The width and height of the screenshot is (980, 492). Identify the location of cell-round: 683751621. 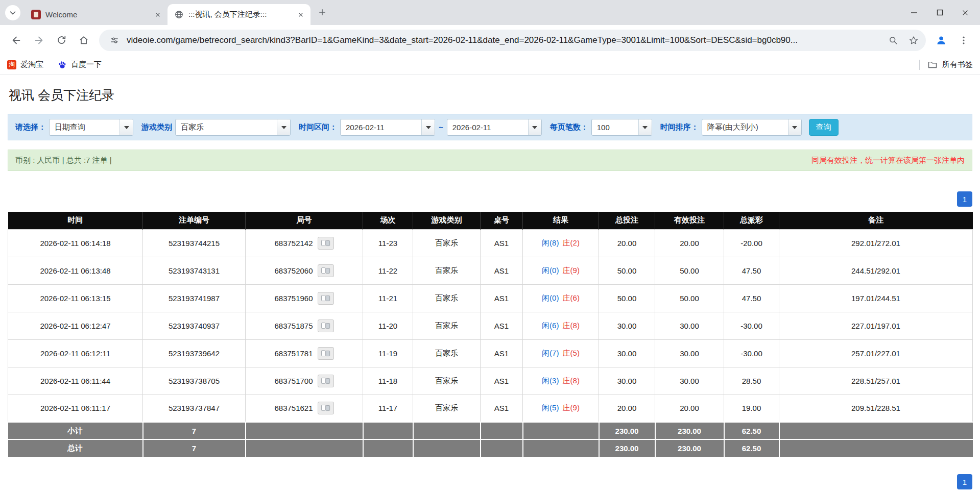
(304, 408).